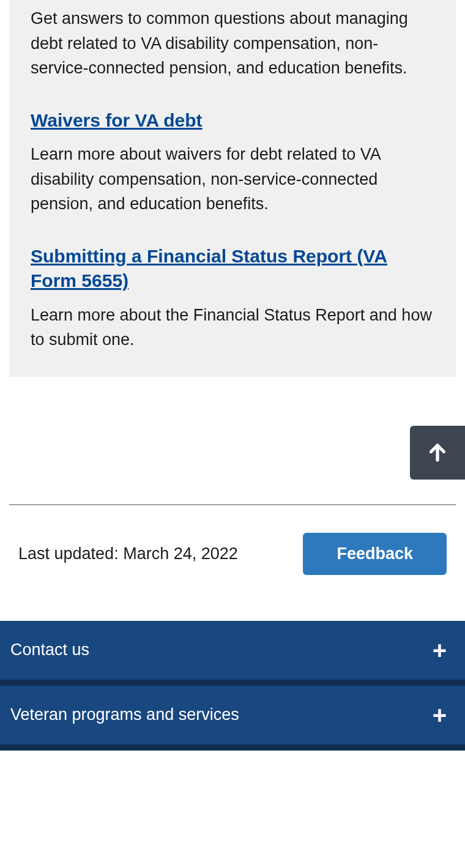 The width and height of the screenshot is (465, 868). Describe the element at coordinates (232, 653) in the screenshot. I see `footer-item-contact: Contact us +` at that location.